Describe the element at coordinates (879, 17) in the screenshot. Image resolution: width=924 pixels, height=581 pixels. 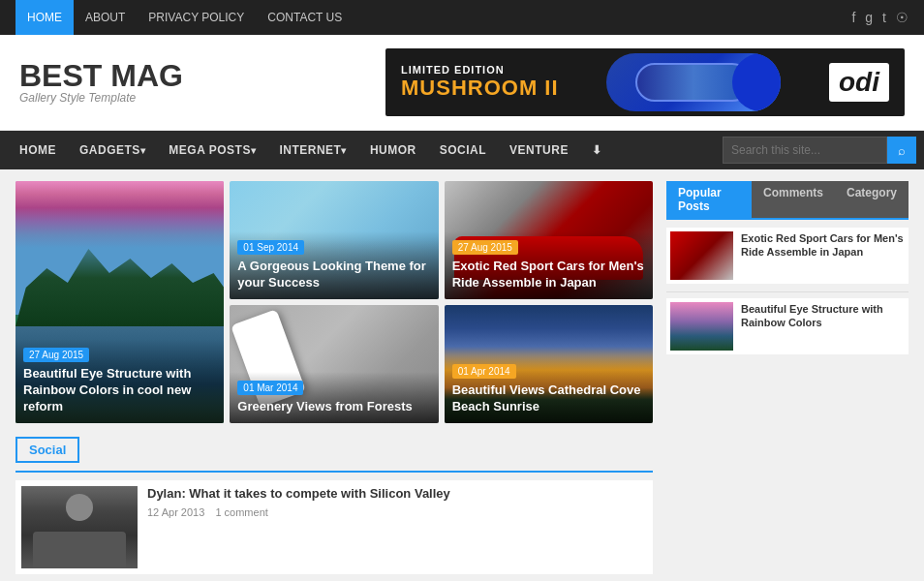
I see `top-social: f g t ☉` at that location.